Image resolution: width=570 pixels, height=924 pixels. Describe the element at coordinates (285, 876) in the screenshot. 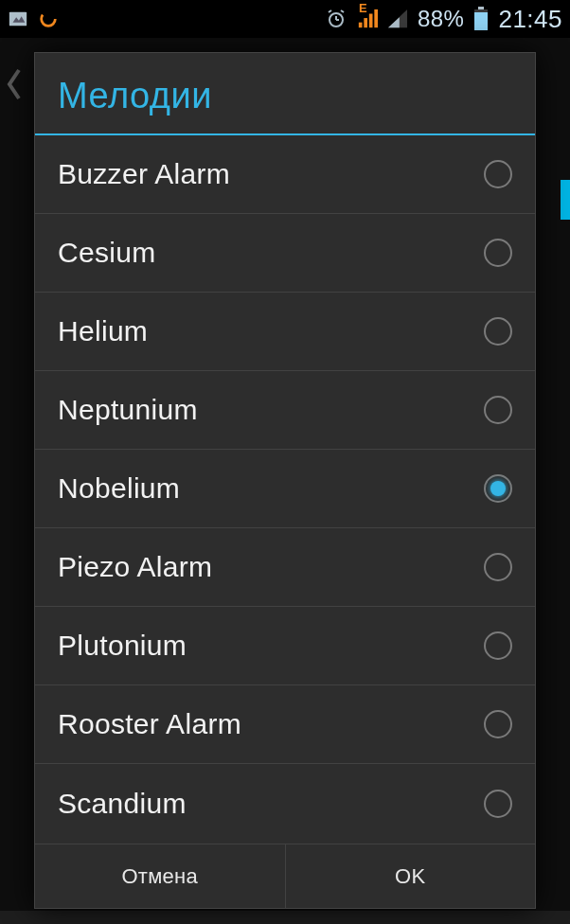

I see `dialog-button-bar: Отмена OK` at that location.